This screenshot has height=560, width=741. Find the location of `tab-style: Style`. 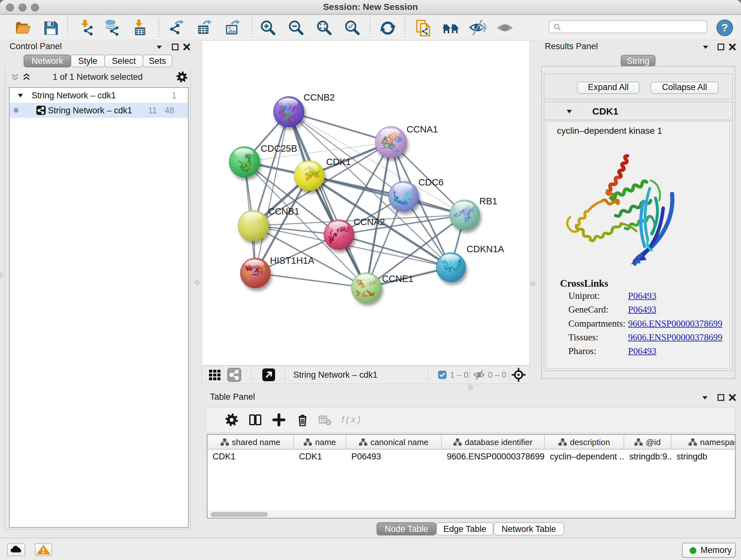

tab-style: Style is located at coordinates (88, 61).